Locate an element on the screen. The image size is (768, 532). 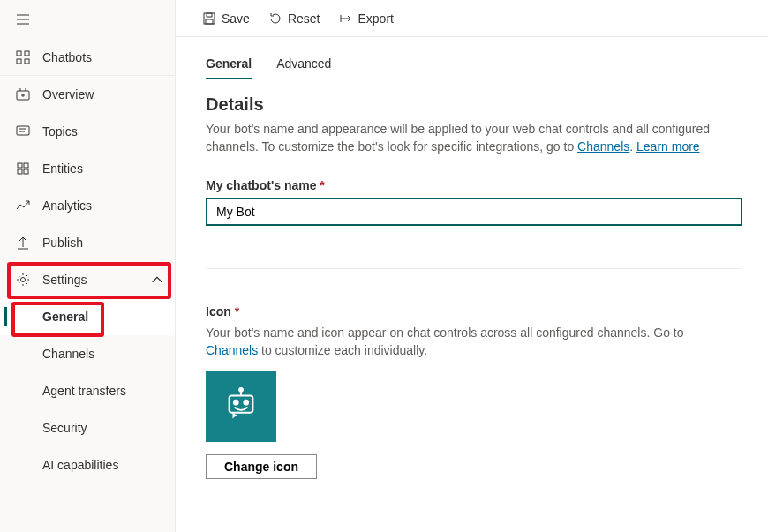
sidebar-item-publish: Publish is located at coordinates (87, 243).